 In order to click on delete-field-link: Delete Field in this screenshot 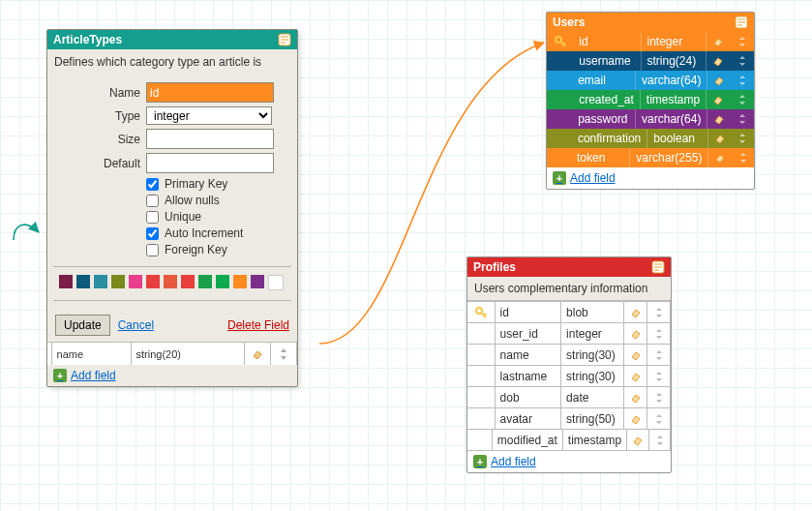, I will do `click(258, 325)`.